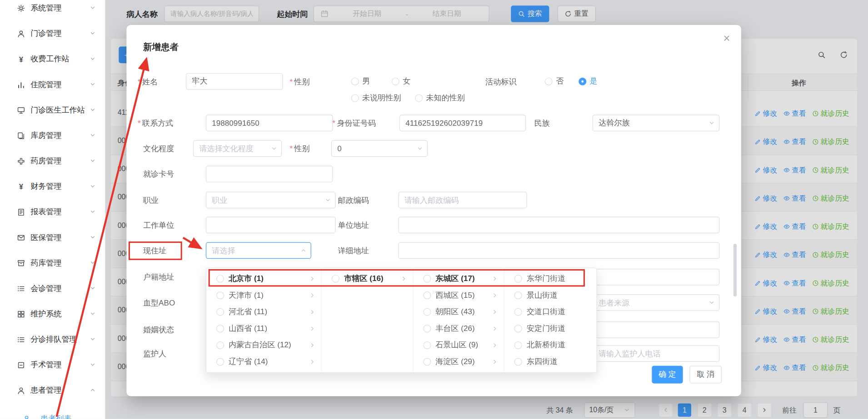 This screenshot has width=868, height=419. I want to click on cascader-option-beixinqiao: 北新桥街道, so click(550, 345).